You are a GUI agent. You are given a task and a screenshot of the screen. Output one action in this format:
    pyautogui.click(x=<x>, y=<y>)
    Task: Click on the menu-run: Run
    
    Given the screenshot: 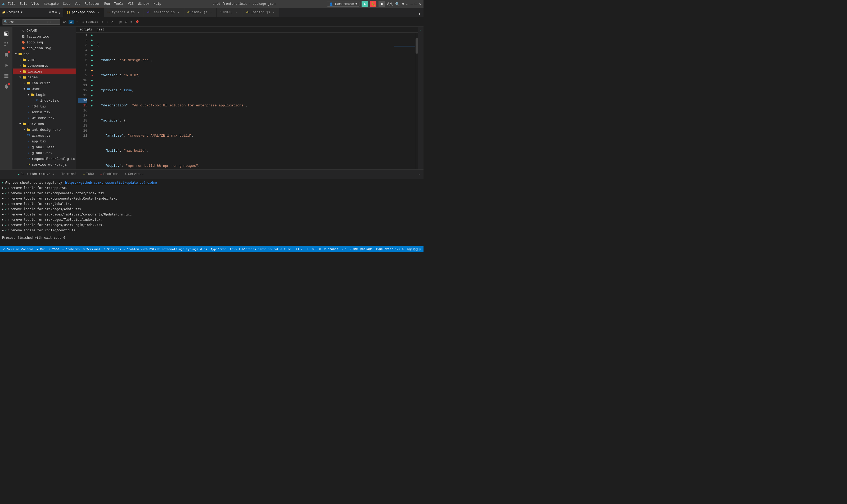 What is the action you would take?
    pyautogui.click(x=107, y=4)
    